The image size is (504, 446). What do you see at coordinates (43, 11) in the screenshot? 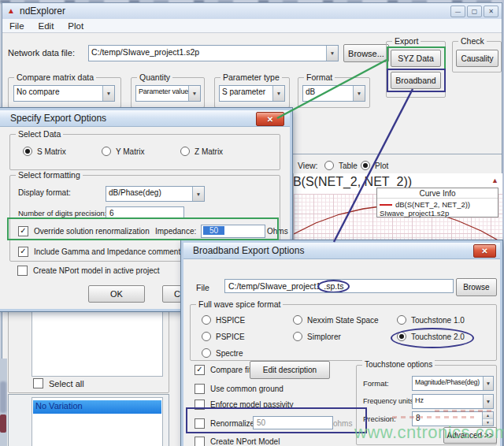
I see `window-title: ndExplorer` at bounding box center [43, 11].